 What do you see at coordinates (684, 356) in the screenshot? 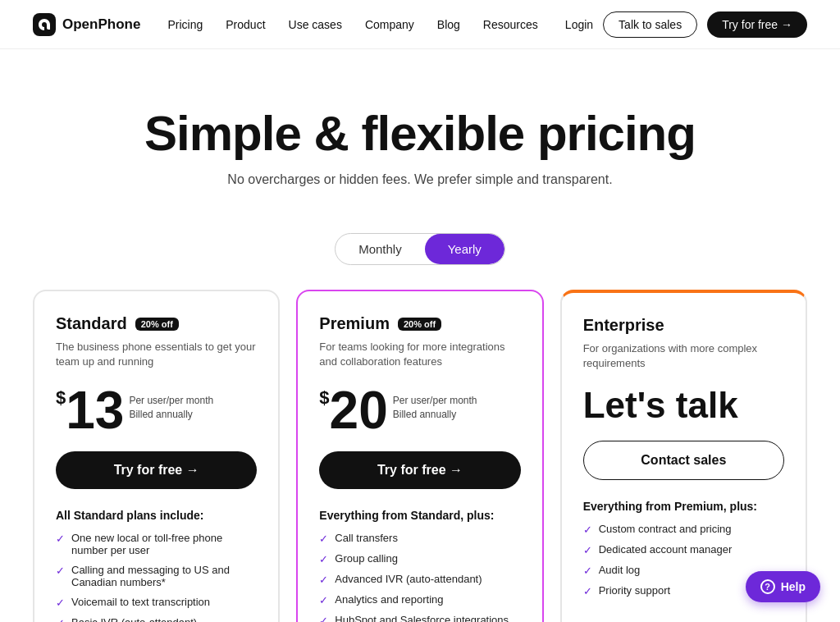
I see `enterprise-desc: For organizations with more complex requ…` at bounding box center [684, 356].